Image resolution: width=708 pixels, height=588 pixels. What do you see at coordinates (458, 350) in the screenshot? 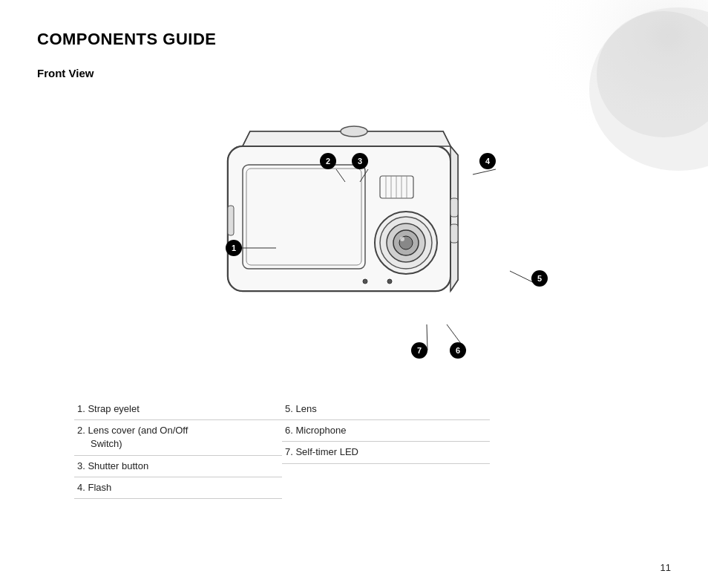
I see `callout-6: 6` at bounding box center [458, 350].